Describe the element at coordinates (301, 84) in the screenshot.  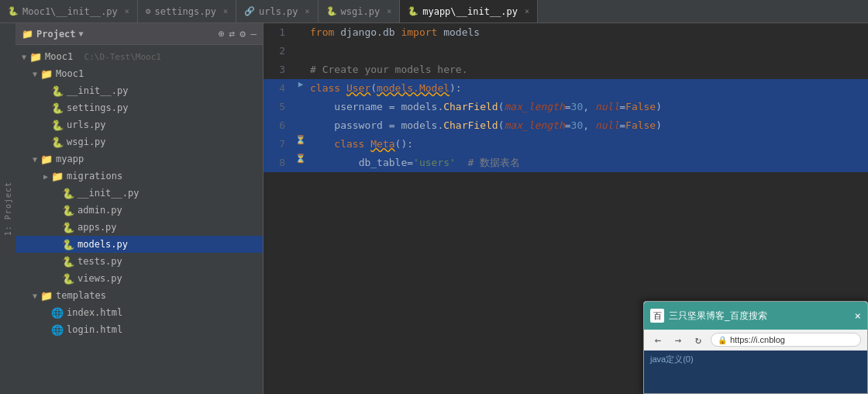
I see `line-gutter-4: ▶` at that location.